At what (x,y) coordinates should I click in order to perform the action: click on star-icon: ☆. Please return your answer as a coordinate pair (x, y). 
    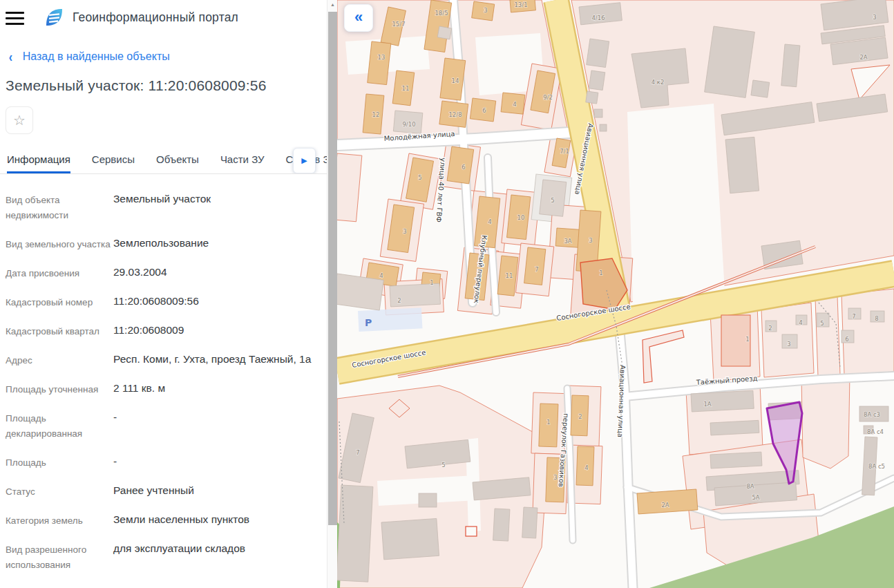
    Looking at the image, I should click on (19, 120).